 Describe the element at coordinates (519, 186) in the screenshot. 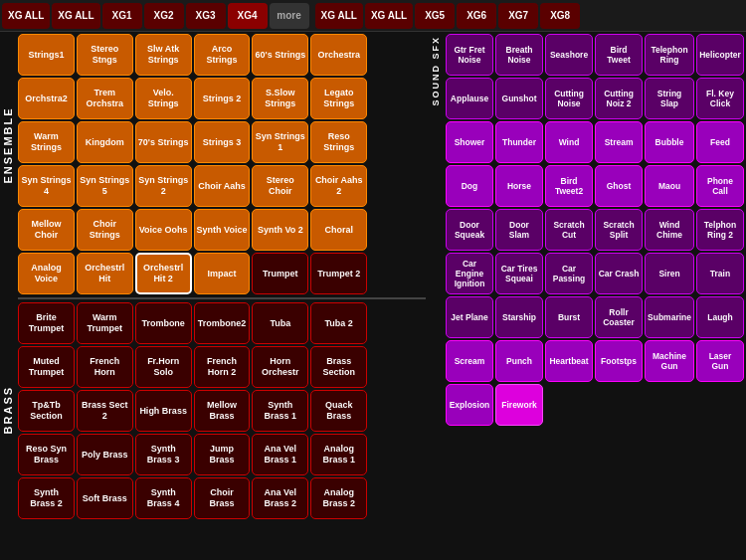

I see `btn-horse: Horse` at that location.